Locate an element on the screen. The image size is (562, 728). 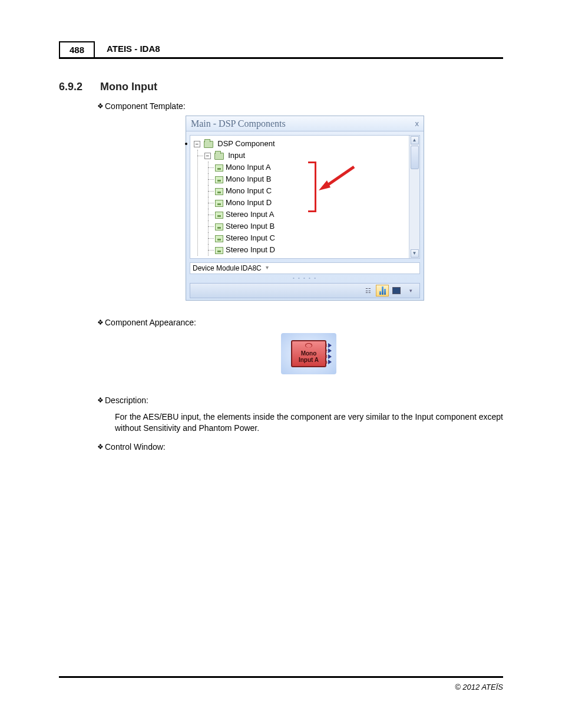
section-heading: 6.9.2 Mono Input is located at coordinates (108, 87).